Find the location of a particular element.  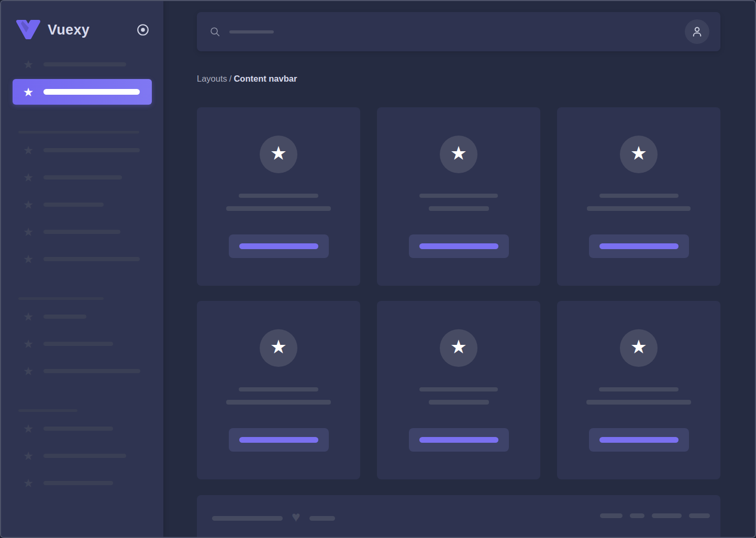

search-icon is located at coordinates (215, 32).